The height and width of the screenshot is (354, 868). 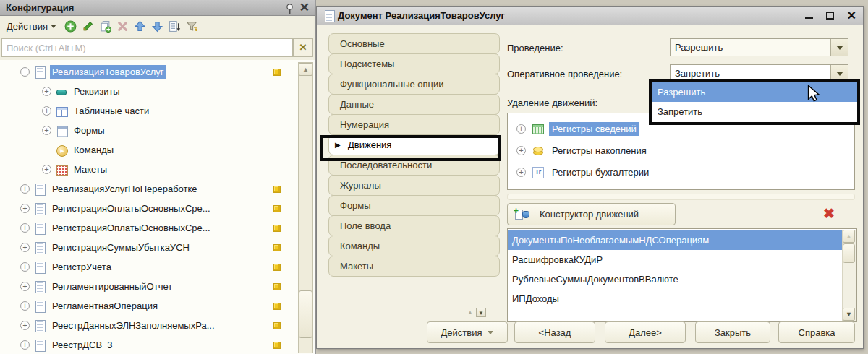 What do you see at coordinates (105, 306) in the screenshot?
I see `tree-item-label: РегламентнаяОперация` at bounding box center [105, 306].